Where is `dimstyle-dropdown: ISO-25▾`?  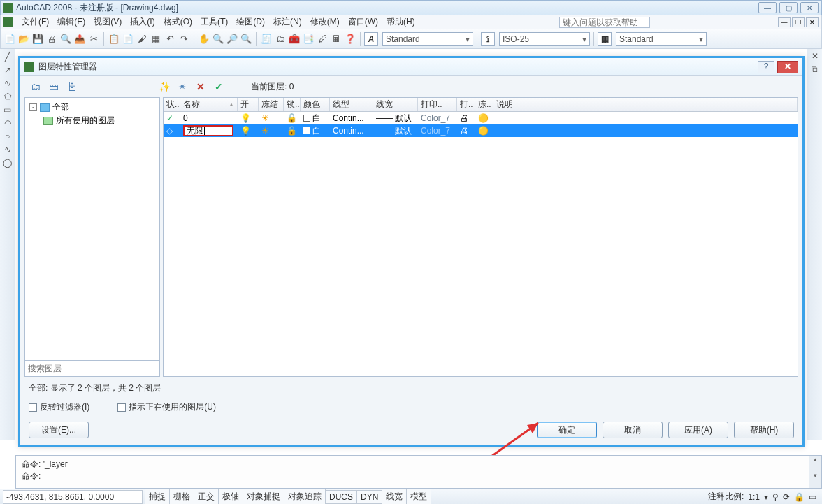
dimstyle-dropdown: ISO-25▾ is located at coordinates (545, 39).